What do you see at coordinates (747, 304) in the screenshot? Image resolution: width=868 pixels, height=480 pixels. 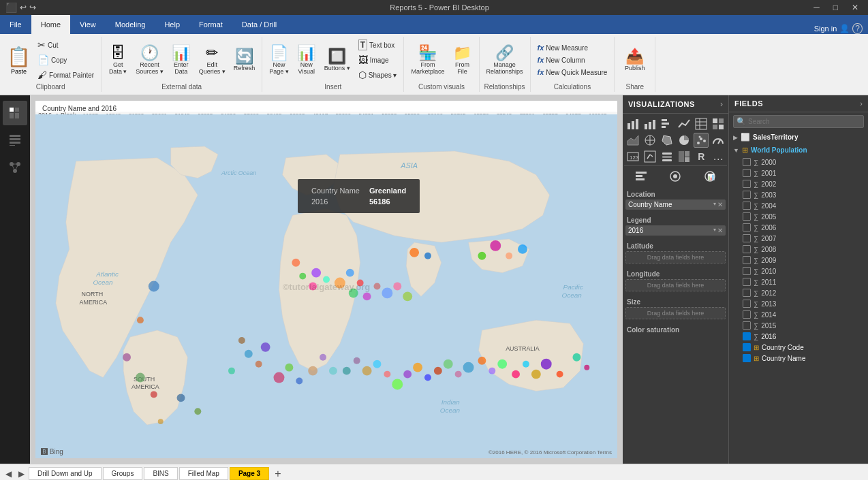 I see `check-2013` at bounding box center [747, 304].